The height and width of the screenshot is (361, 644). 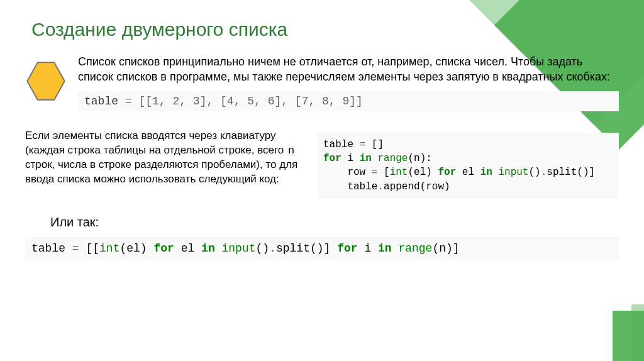 What do you see at coordinates (322, 83) in the screenshot?
I see `intro-row: Список списков принципиально ничем не от…` at bounding box center [322, 83].